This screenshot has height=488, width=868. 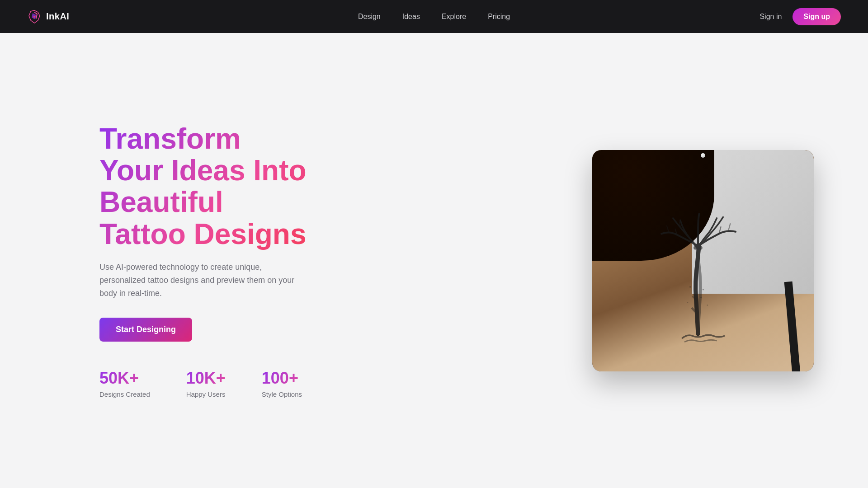 I want to click on stat-designs-number: 50K+, so click(x=125, y=378).